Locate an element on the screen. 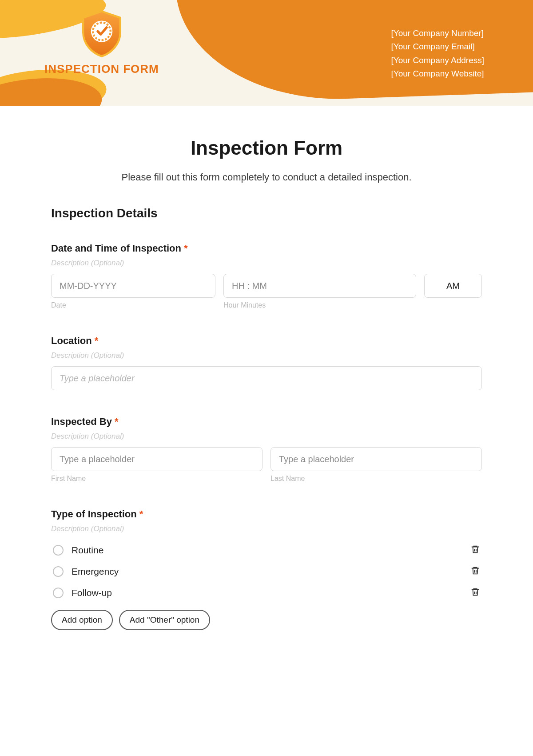 This screenshot has height=756, width=533. radio-label: Follow-up is located at coordinates (91, 593).